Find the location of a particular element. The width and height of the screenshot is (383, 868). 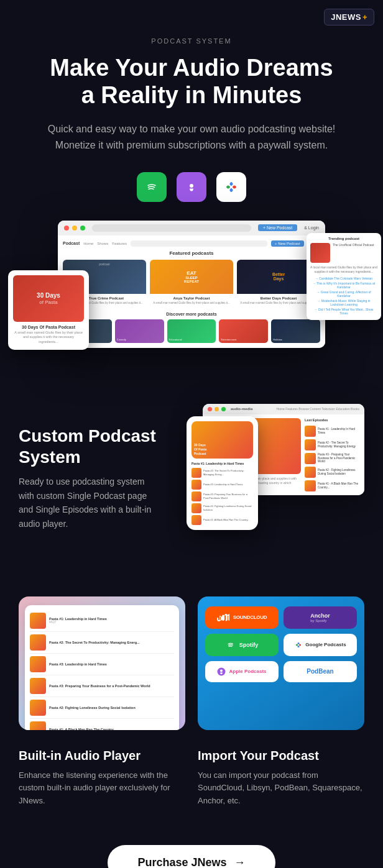

audio-player-info: Built-in Audio Player Enhance the listen… is located at coordinates (102, 778).